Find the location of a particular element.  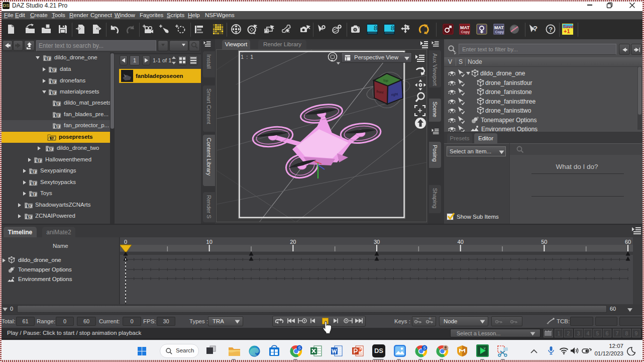

svg-text: 10 is located at coordinates (209, 242).